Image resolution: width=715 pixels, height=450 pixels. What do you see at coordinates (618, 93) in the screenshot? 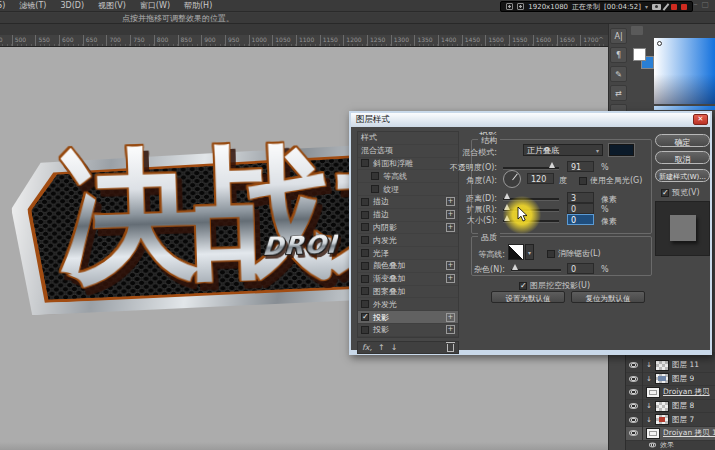
I see `clone-source-panel-icon: ⇄` at bounding box center [618, 93].